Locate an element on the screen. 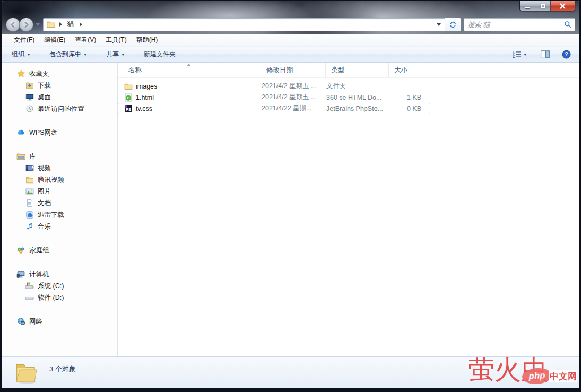 Image resolution: width=581 pixels, height=392 pixels. sidebar-item-music: 音乐 is located at coordinates (59, 227).